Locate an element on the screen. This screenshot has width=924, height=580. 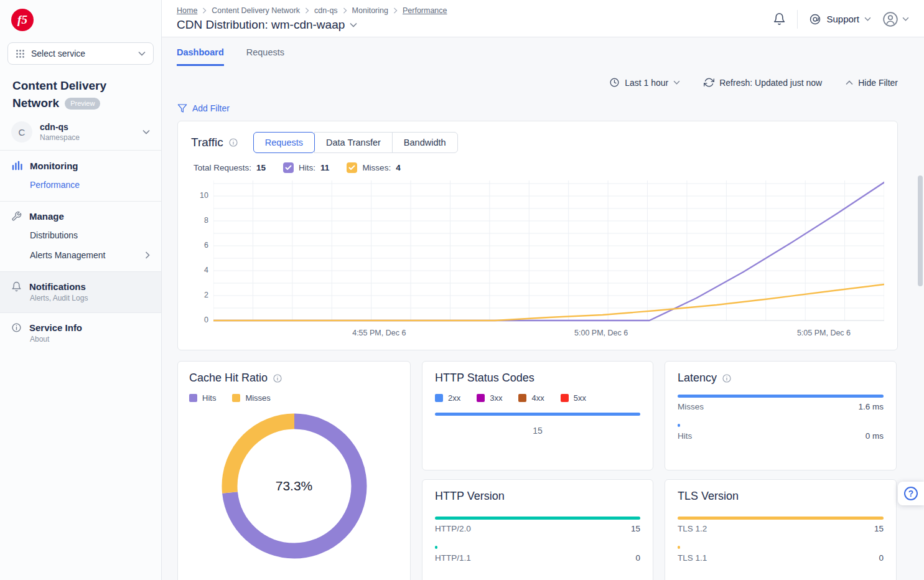
tls11-value: 0 is located at coordinates (881, 558).